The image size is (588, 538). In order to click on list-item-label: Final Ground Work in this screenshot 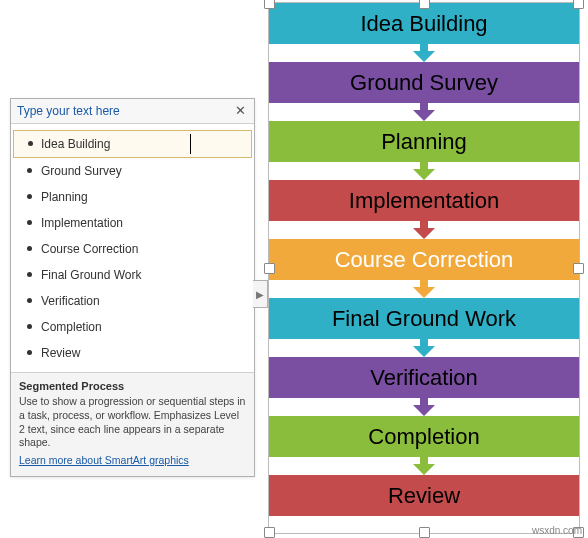, I will do `click(91, 275)`.